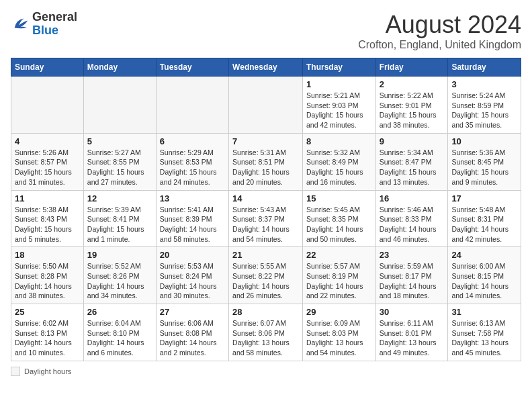  What do you see at coordinates (485, 67) in the screenshot?
I see `weekday-header-saturday: Saturday` at bounding box center [485, 67].